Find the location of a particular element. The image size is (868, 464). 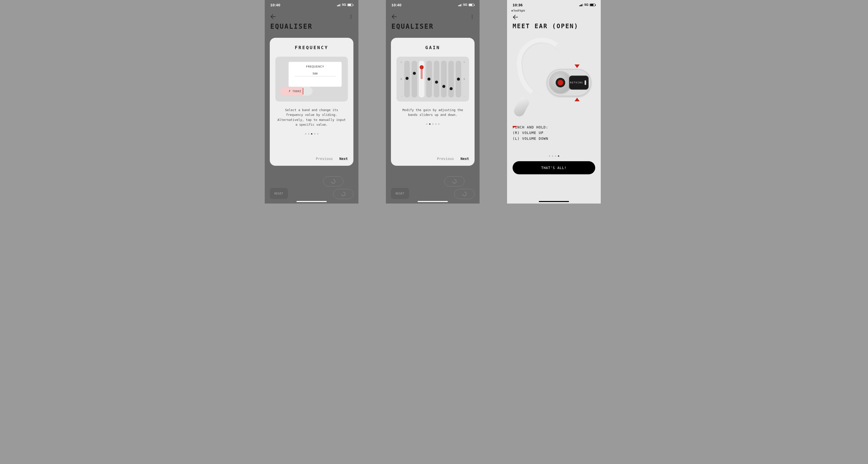

card-title: GAIN is located at coordinates (433, 48).